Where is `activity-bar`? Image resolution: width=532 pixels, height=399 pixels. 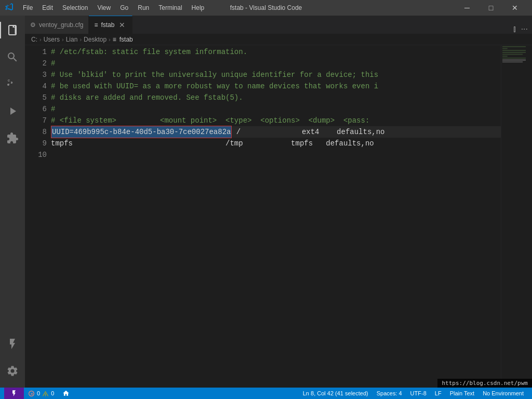
activity-bar is located at coordinates (12, 202).